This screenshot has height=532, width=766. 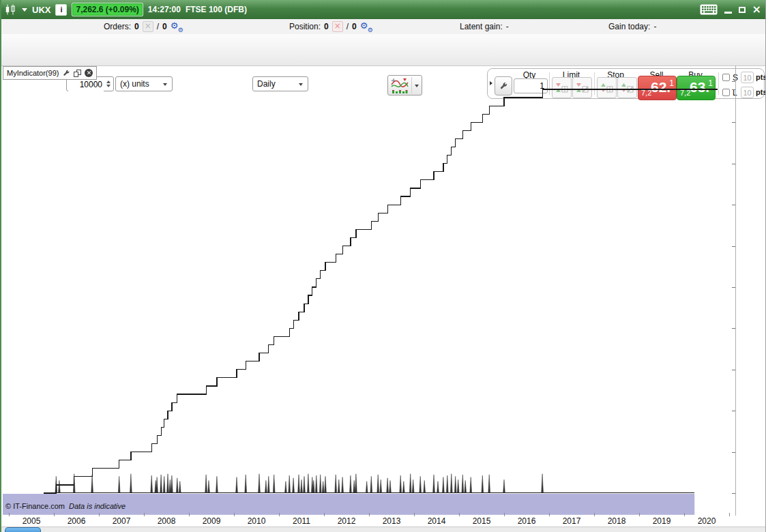 I want to click on x-axis-year-label: 2014, so click(x=437, y=521).